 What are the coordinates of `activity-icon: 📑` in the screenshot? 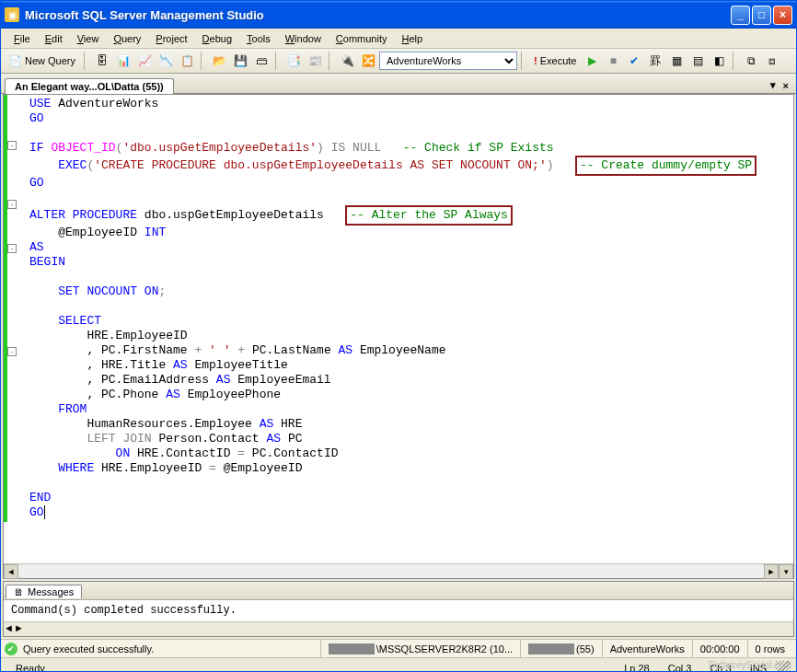 It's located at (294, 61).